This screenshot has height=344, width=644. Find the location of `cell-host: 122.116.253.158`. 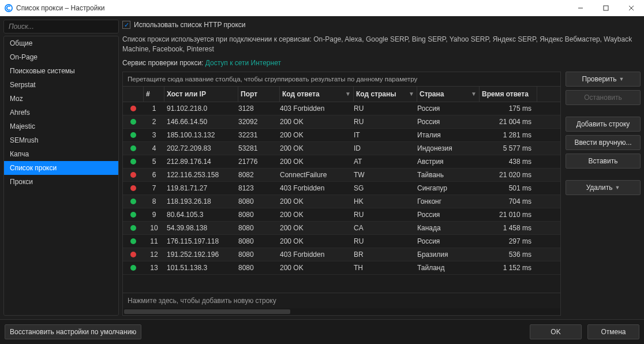

cell-host: 122.116.253.158 is located at coordinates (201, 175).